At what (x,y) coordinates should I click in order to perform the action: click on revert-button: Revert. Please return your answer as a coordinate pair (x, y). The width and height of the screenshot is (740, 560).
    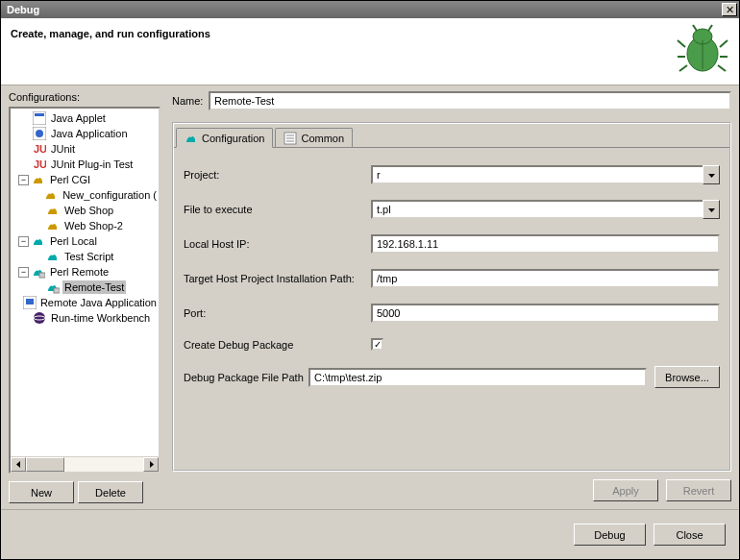
    Looking at the image, I should click on (699, 490).